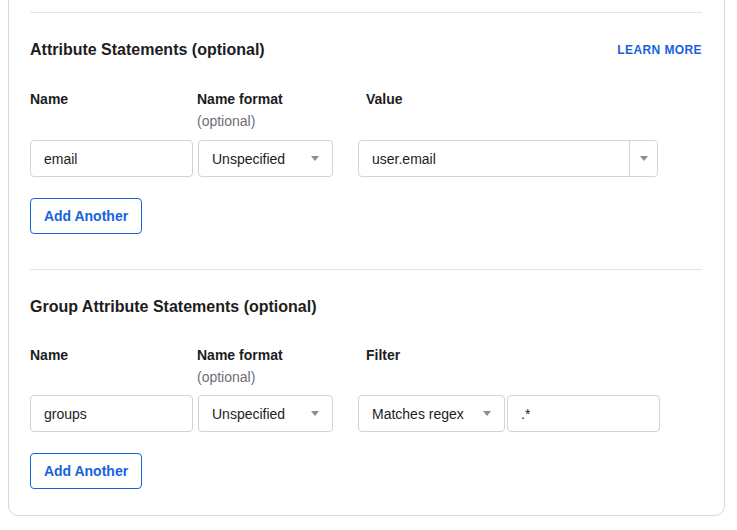 The width and height of the screenshot is (737, 530). What do you see at coordinates (418, 414) in the screenshot?
I see `group-filter-type-value: Matches regex` at bounding box center [418, 414].